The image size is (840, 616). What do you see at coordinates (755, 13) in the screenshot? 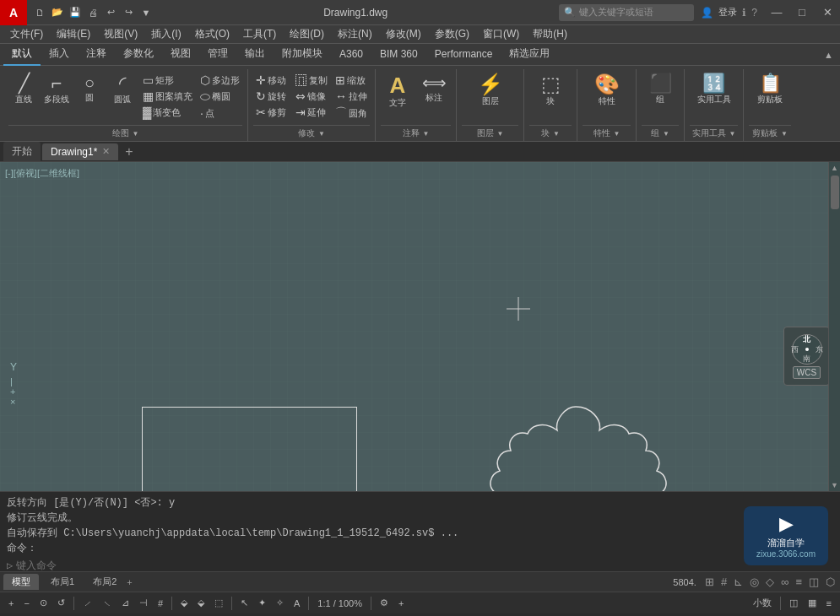
I see `help-icon: ?` at bounding box center [755, 13].